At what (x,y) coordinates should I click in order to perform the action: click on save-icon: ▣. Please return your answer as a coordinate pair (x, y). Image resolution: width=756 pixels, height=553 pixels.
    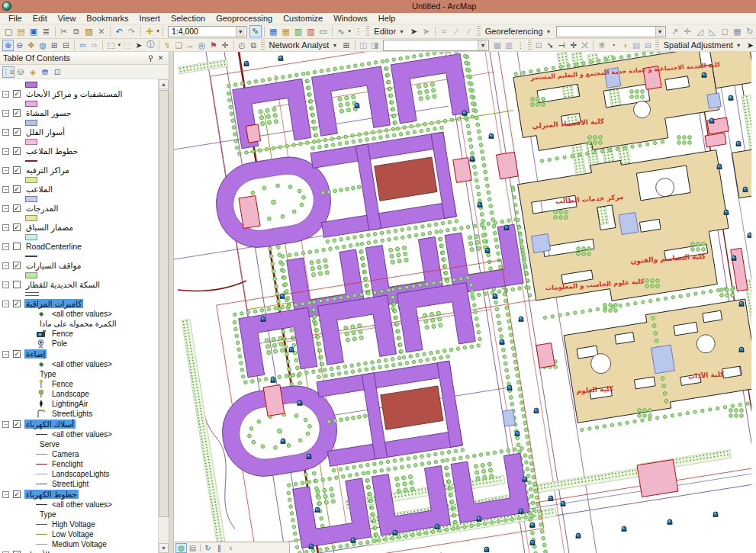
    Looking at the image, I should click on (34, 31).